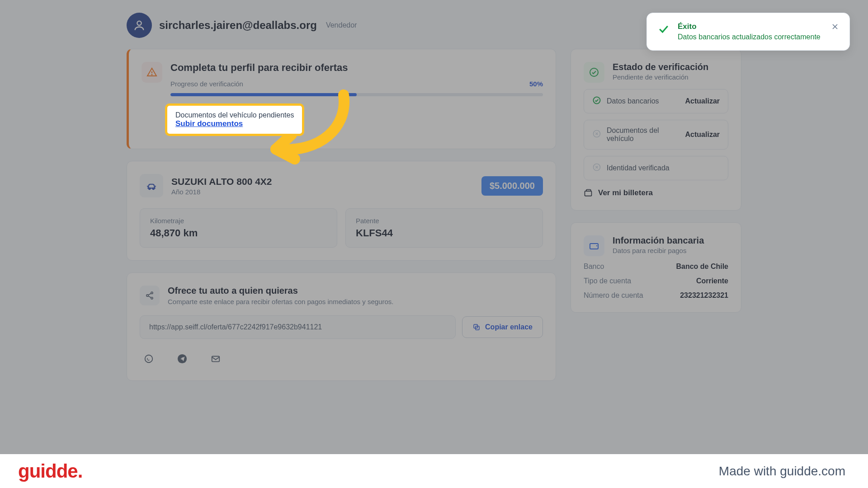  I want to click on email-icon, so click(216, 359).